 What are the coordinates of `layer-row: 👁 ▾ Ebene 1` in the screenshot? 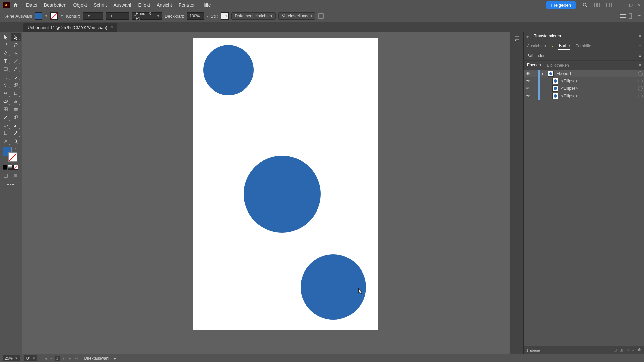 It's located at (584, 74).